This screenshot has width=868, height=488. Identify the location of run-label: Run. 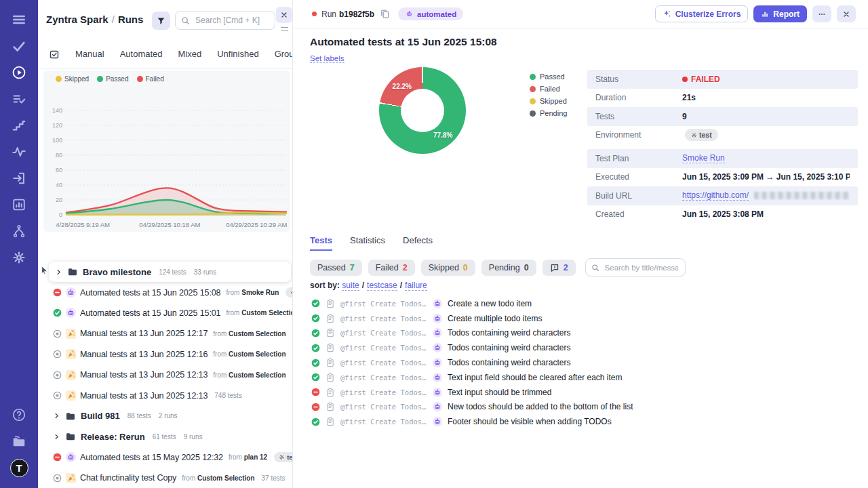
(329, 14).